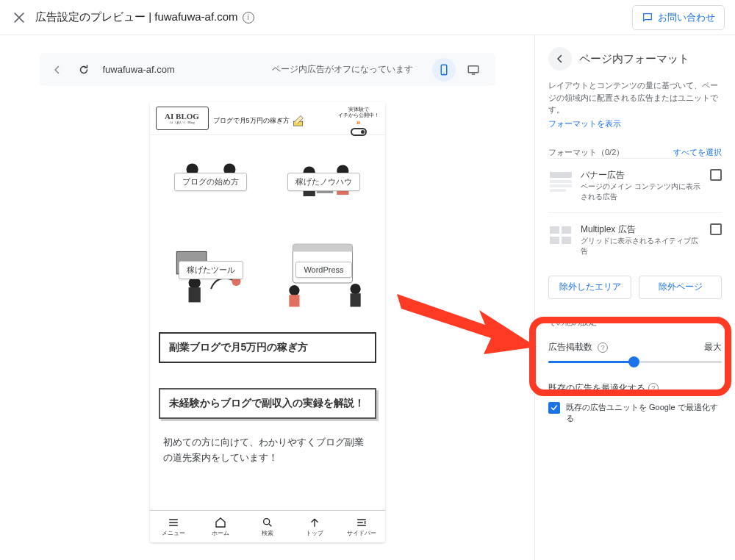 This screenshot has height=560, width=735. Describe the element at coordinates (681, 287) in the screenshot. I see `excluded-pages-button: 除外ページ` at that location.